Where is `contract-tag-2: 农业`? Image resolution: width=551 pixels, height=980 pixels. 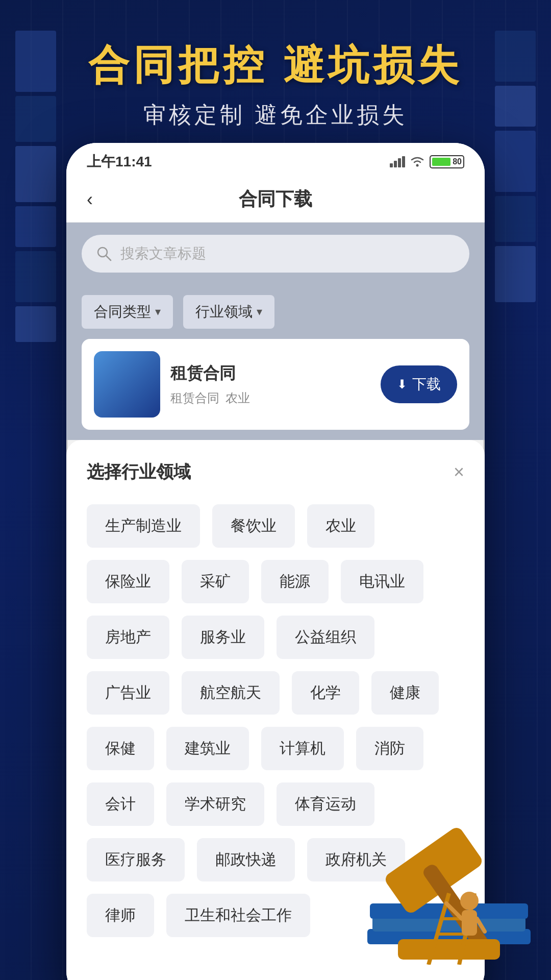 contract-tag-2: 农业 is located at coordinates (238, 398).